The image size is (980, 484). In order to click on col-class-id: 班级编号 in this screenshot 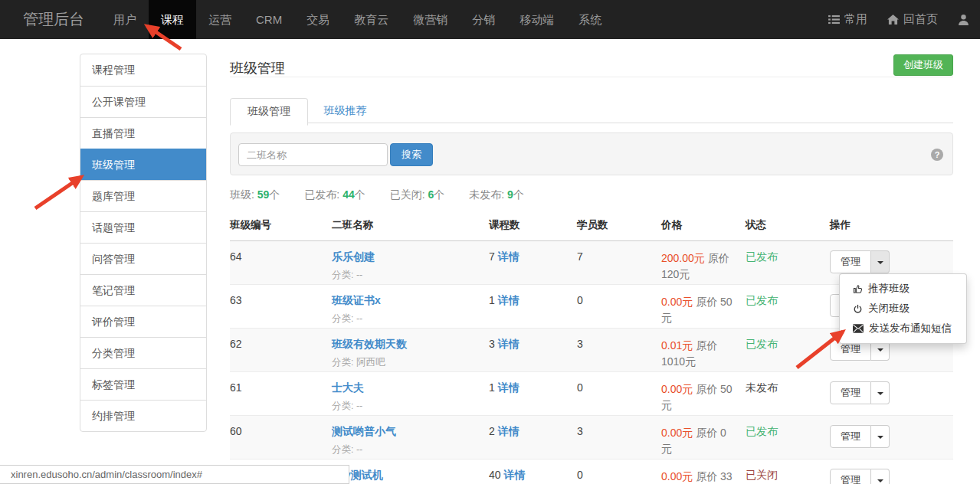, I will do `click(280, 227)`.